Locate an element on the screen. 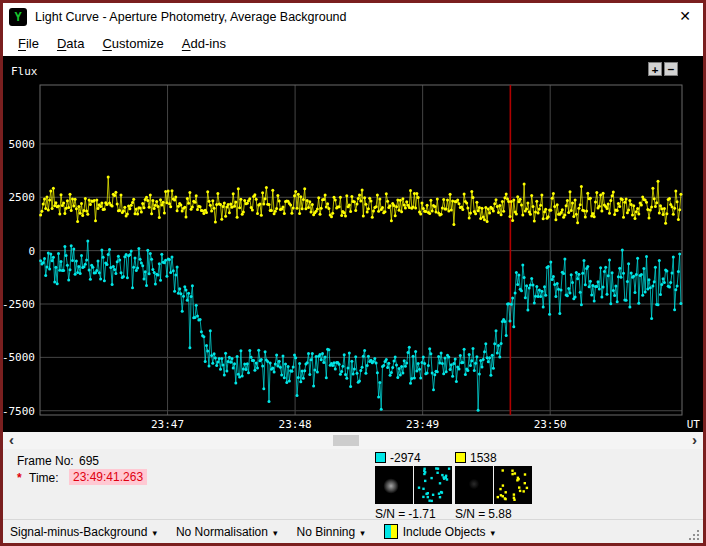 This screenshot has height=546, width=706. info-panel: Frame No: 695 * Time: 23:49:41.263 -2974… is located at coordinates (353, 484).